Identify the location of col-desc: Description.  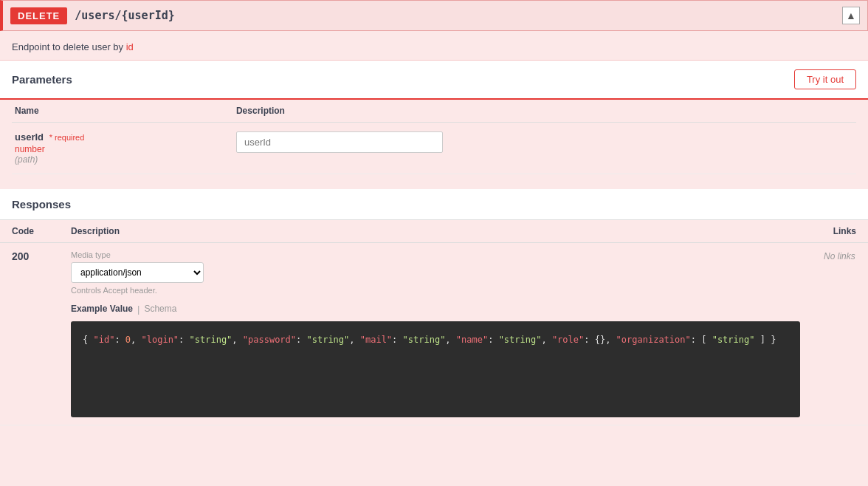
(435, 232).